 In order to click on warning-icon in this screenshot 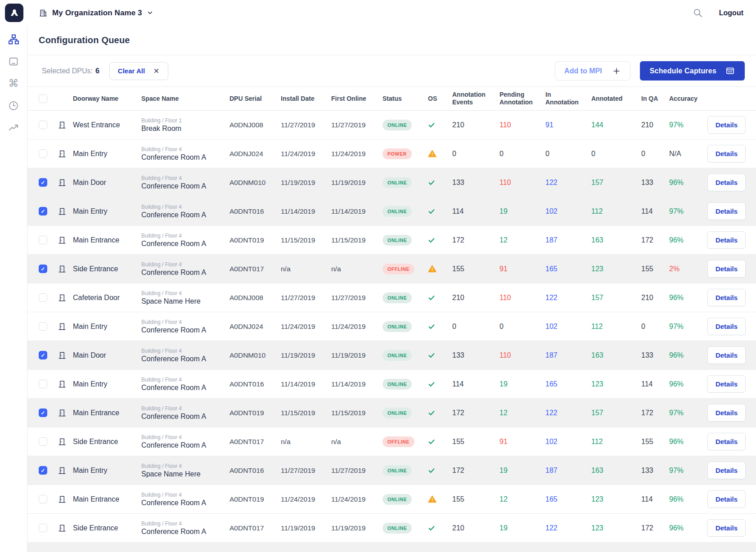, I will do `click(432, 154)`.